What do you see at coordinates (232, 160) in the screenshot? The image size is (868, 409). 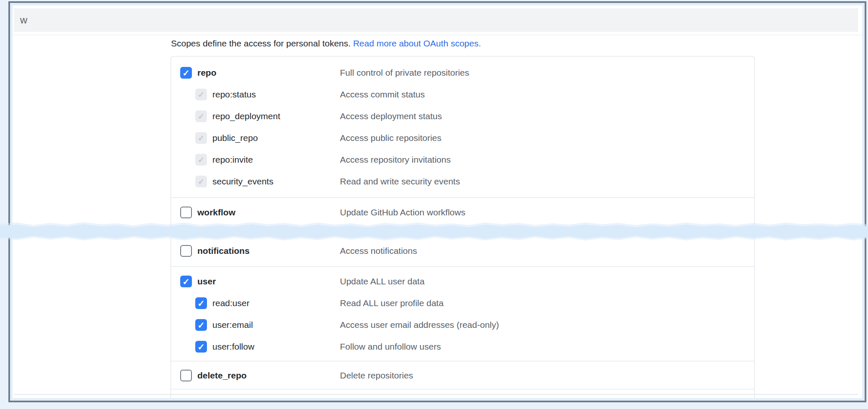 I see `scope-label: repo:invite` at bounding box center [232, 160].